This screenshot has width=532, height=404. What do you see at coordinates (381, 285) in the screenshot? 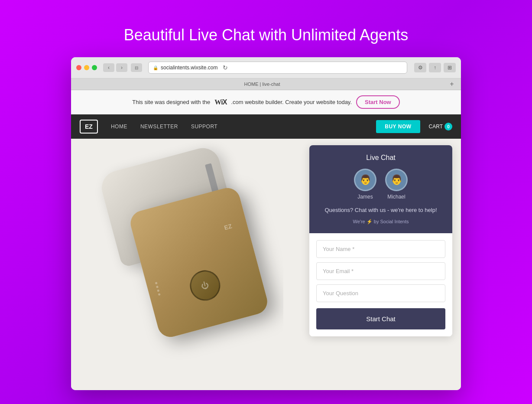
I see `chat-form: Start Chat` at bounding box center [381, 285].